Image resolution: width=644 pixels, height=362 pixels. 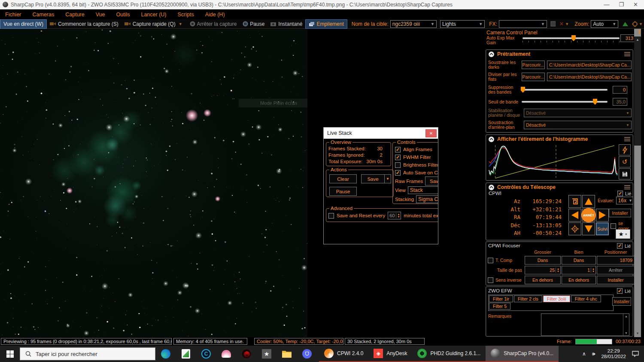 What do you see at coordinates (186, 354) in the screenshot?
I see `notepad-icon` at bounding box center [186, 354].